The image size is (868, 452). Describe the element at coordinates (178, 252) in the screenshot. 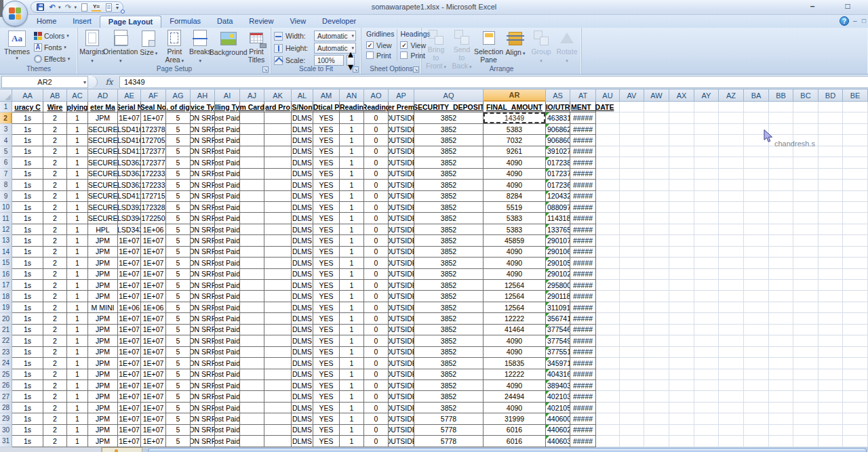

I see `cell-AG14: 5` at that location.